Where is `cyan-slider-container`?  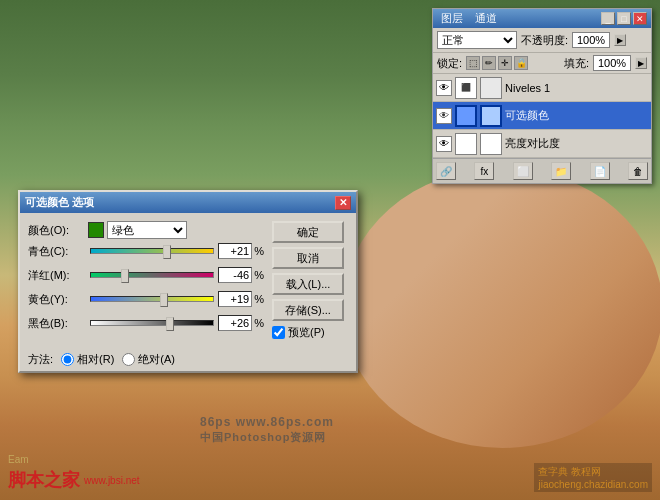
cyan-slider-container is located at coordinates (152, 251).